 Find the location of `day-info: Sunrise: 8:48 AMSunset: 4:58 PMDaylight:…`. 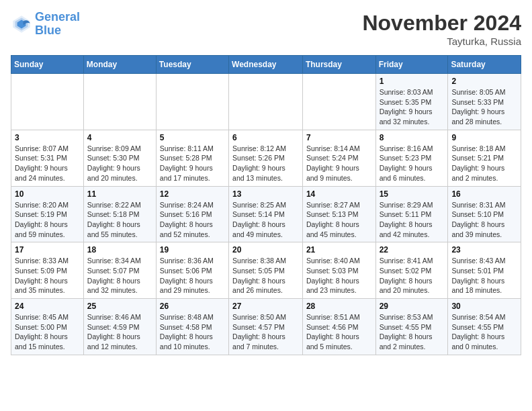

day-info: Sunrise: 8:48 AMSunset: 4:58 PMDaylight:… is located at coordinates (192, 332).